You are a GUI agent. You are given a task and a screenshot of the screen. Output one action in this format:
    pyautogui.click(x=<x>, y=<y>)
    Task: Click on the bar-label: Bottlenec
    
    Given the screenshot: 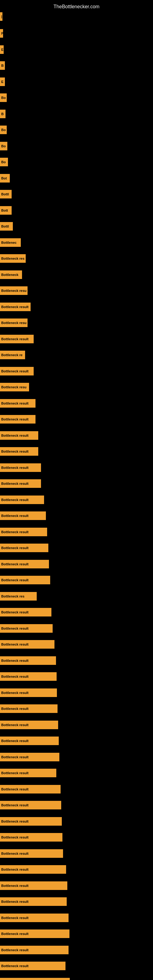 What is the action you would take?
    pyautogui.click(x=11, y=243)
    